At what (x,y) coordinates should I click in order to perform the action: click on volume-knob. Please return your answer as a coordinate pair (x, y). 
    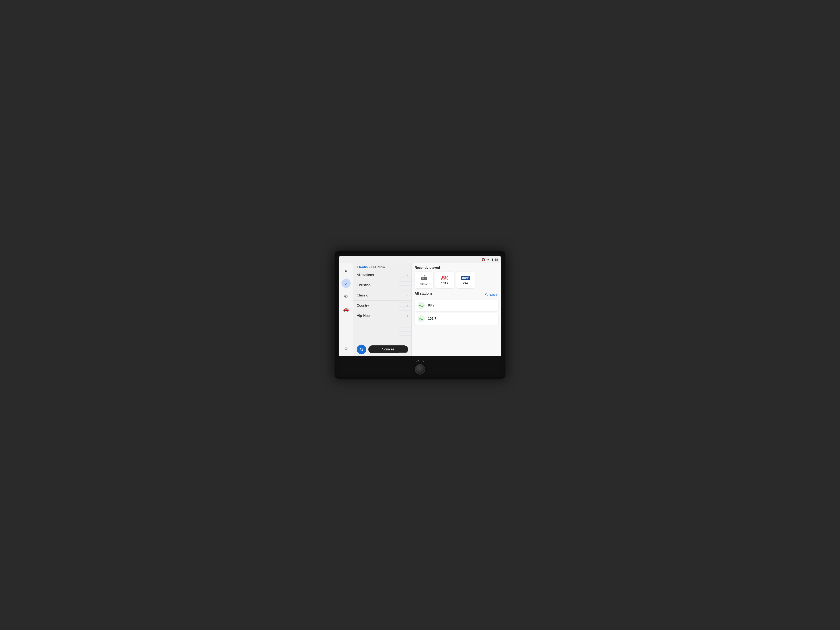
    Looking at the image, I should click on (420, 369).